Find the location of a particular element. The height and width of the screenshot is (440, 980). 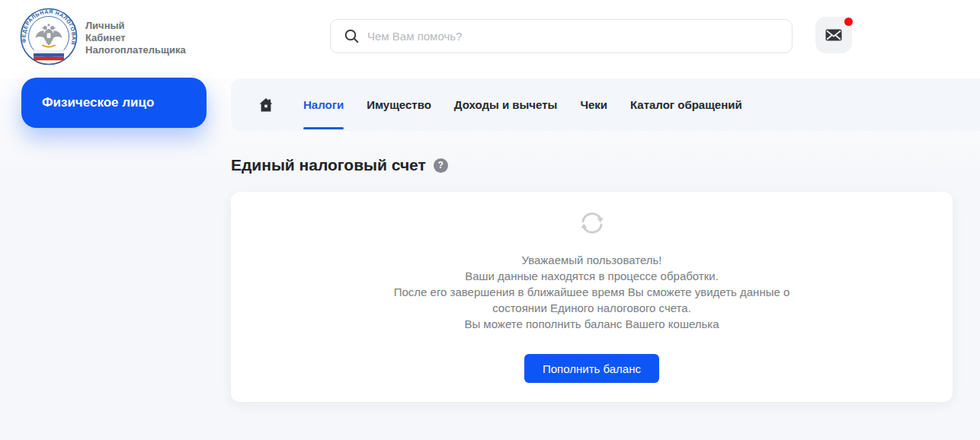

message-line: Вы можете пополнить баланс Вашего кошель… is located at coordinates (592, 324).